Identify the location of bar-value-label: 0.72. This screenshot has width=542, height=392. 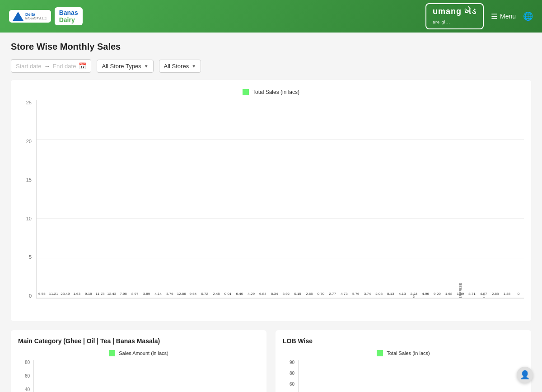
(205, 294).